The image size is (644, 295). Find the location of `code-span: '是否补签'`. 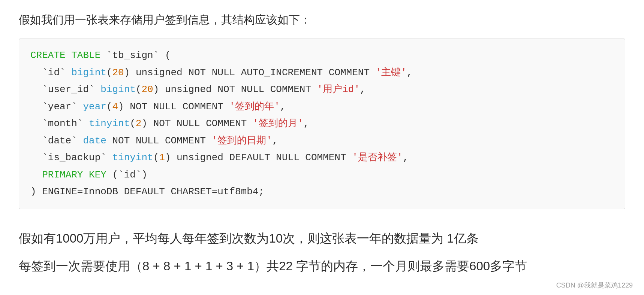

code-span: '是否补签' is located at coordinates (375, 158).